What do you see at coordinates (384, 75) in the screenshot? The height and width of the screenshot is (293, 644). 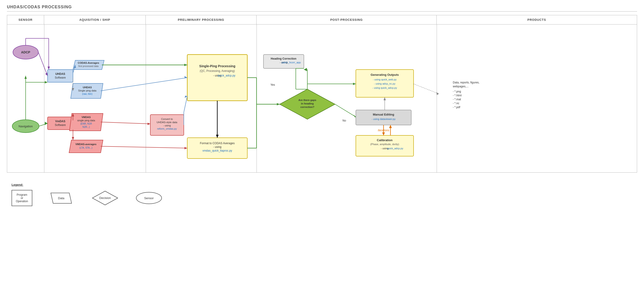 I see `svg-text: Generating Outputs` at bounding box center [384, 75].